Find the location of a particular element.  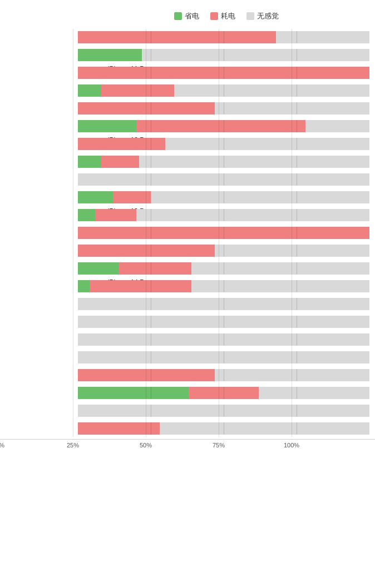

bar-row: iPhone 14 ProMax is located at coordinates (224, 286).